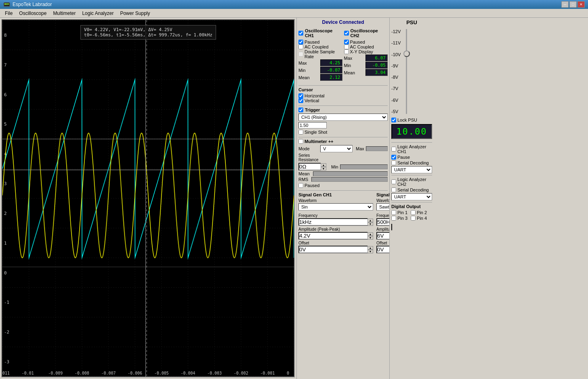  What do you see at coordinates (413, 218) in the screenshot?
I see `pin4-checkbox` at bounding box center [413, 218].